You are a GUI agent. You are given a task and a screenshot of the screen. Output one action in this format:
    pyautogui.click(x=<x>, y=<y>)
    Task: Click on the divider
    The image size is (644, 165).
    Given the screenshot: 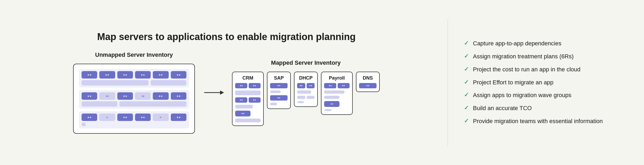 What is the action you would take?
    pyautogui.click(x=448, y=82)
    